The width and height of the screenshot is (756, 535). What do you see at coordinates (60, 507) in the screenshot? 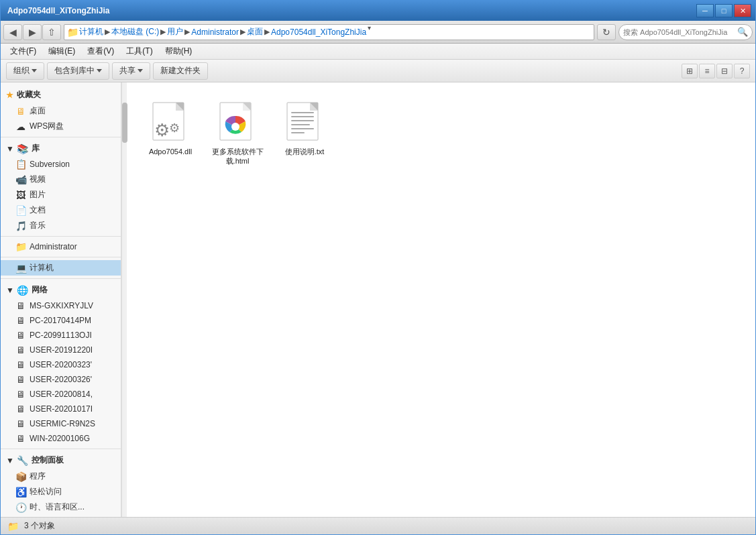
I see `sidebar-item-time: 🕐 时、语言和区...` at bounding box center [60, 507].